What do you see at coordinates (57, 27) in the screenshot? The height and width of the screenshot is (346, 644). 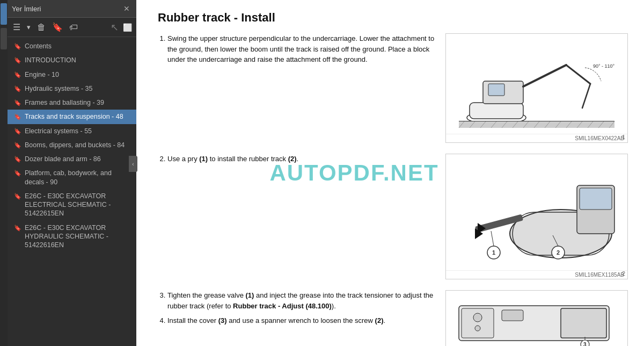 I see `toolbar-bookmark-icon: 🔖` at bounding box center [57, 27].